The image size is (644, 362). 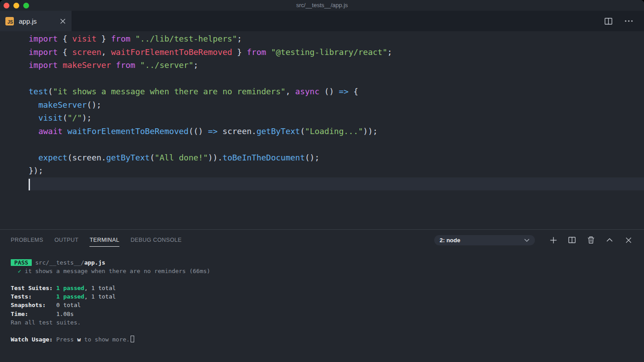 What do you see at coordinates (87, 65) in the screenshot?
I see `code-token: makeServer` at bounding box center [87, 65].